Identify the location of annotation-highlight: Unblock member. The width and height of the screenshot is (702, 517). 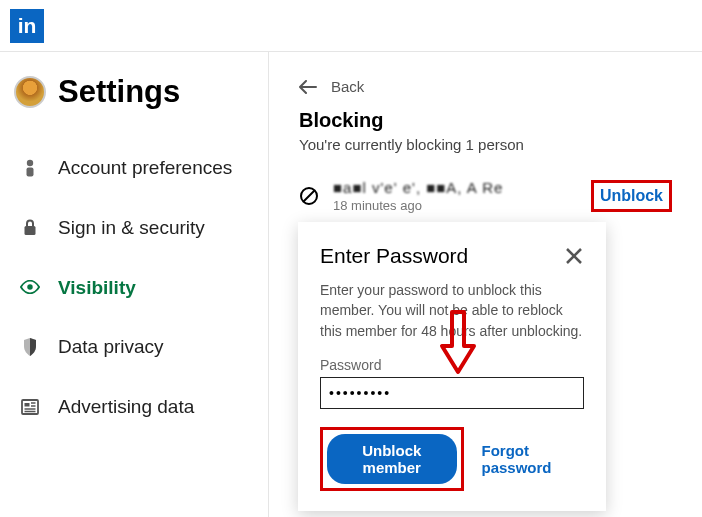
(392, 459).